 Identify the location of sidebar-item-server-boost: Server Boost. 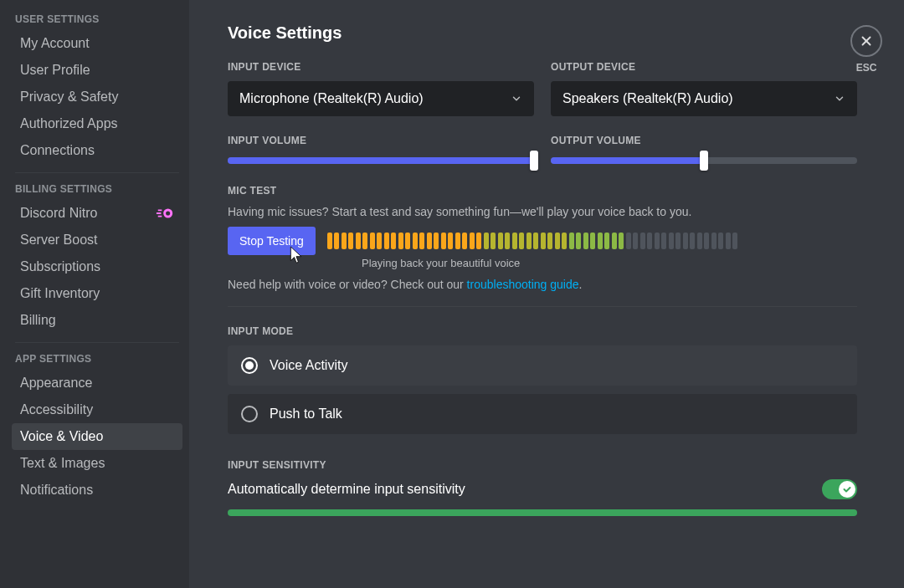
(97, 240).